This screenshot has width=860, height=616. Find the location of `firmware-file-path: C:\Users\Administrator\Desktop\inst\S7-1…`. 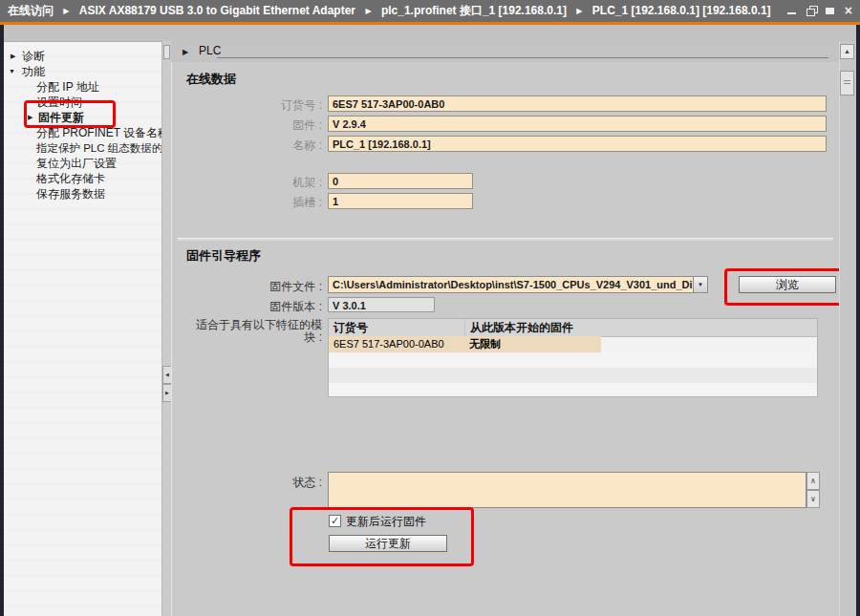

firmware-file-path: C:\Users\Administrator\Desktop\inst\S7-1… is located at coordinates (512, 285).